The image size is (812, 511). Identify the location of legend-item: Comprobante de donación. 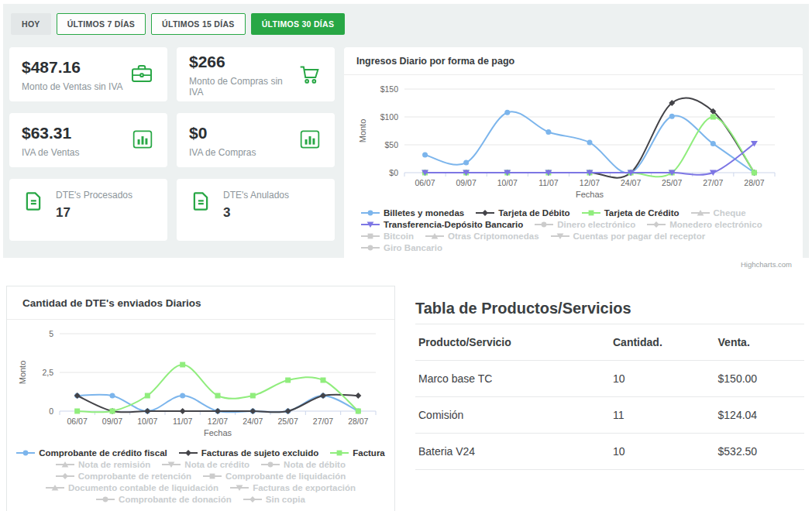
(164, 499).